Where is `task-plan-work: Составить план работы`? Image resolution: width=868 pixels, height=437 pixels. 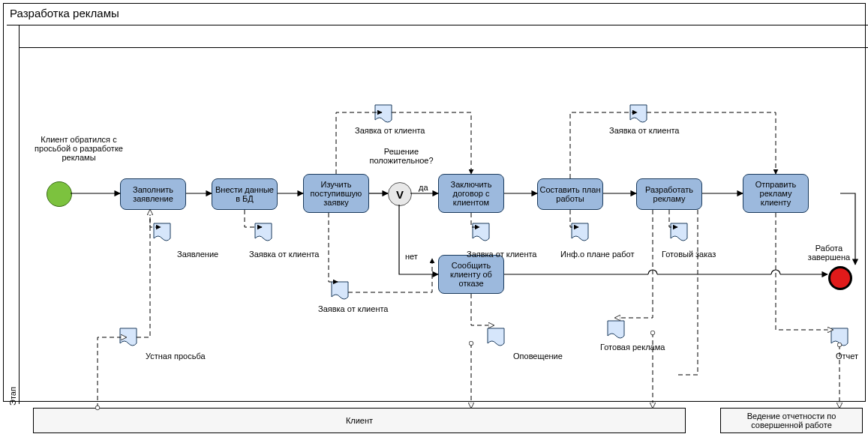
task-plan-work: Составить план работы is located at coordinates (570, 194).